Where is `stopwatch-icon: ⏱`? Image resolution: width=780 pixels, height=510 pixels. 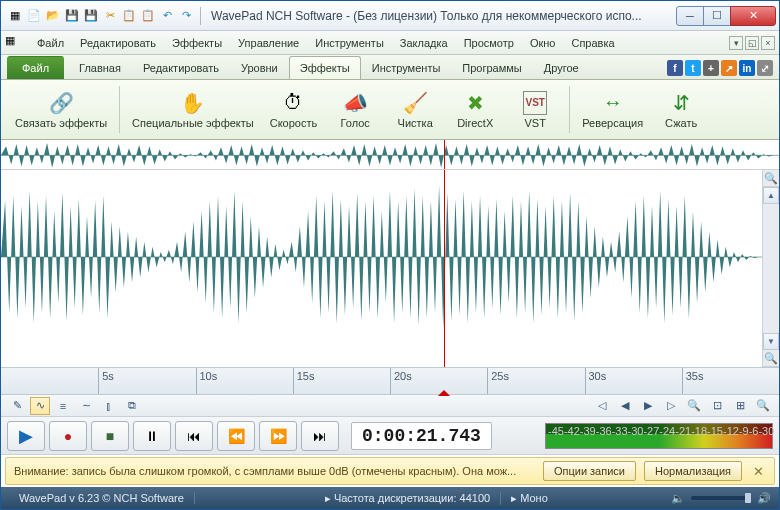 stopwatch-icon: ⏱ is located at coordinates (293, 103).